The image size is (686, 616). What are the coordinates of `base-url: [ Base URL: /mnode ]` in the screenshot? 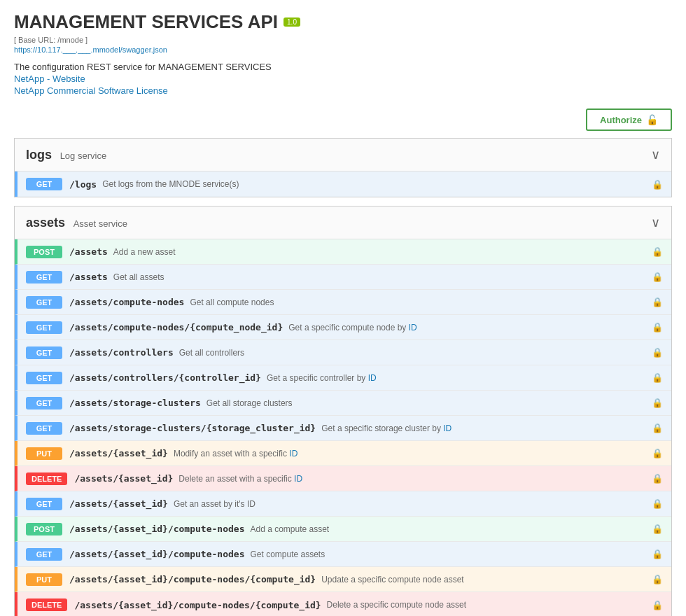 It's located at (343, 40).